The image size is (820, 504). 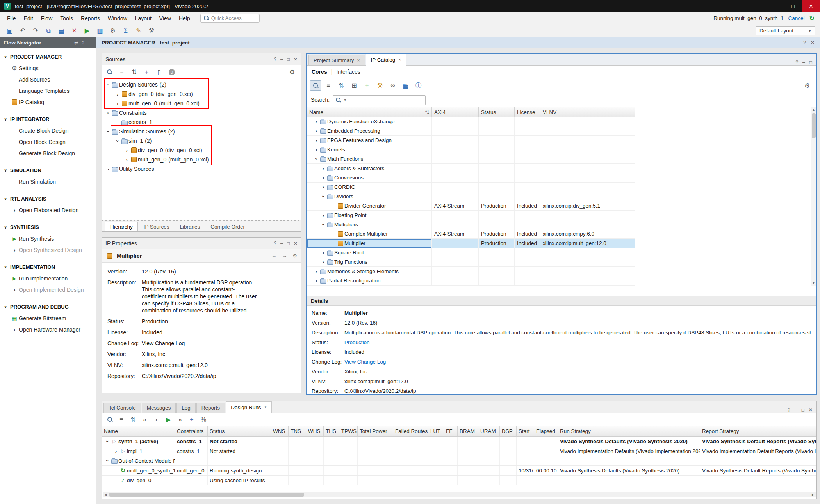 What do you see at coordinates (48, 31) in the screenshot?
I see `copy-icon: ⧉` at bounding box center [48, 31].